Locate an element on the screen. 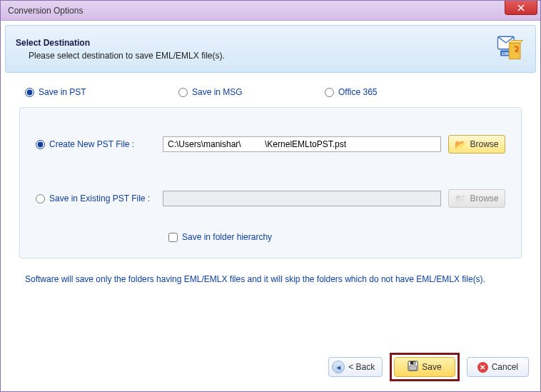  eml-to-pst-icon: EML is located at coordinates (510, 49).